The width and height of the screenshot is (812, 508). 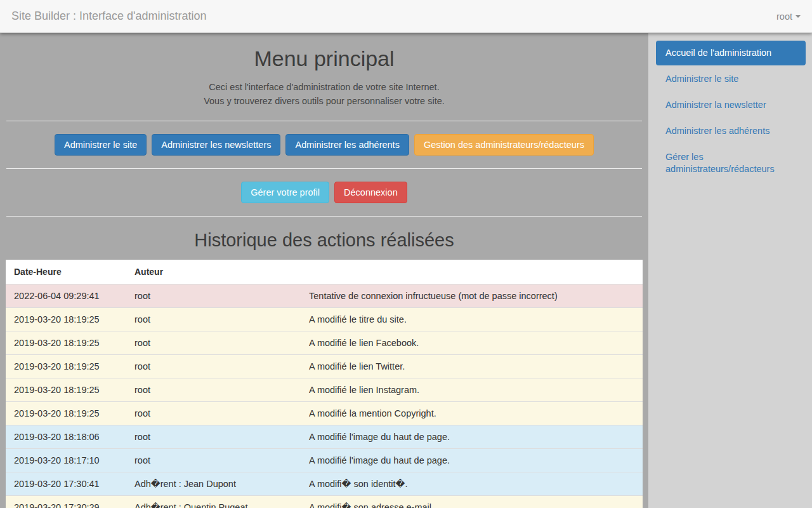 What do you see at coordinates (731, 79) in the screenshot?
I see `sidebar-item: Administrer le site` at bounding box center [731, 79].